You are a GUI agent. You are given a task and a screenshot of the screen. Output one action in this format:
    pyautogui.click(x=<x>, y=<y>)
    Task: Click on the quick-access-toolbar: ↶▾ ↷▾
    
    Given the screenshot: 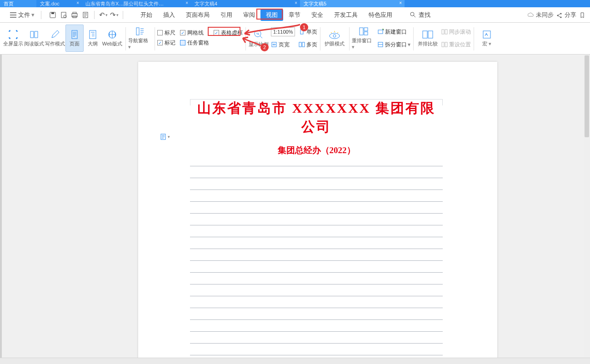 What is the action you would take?
    pyautogui.click(x=87, y=15)
    